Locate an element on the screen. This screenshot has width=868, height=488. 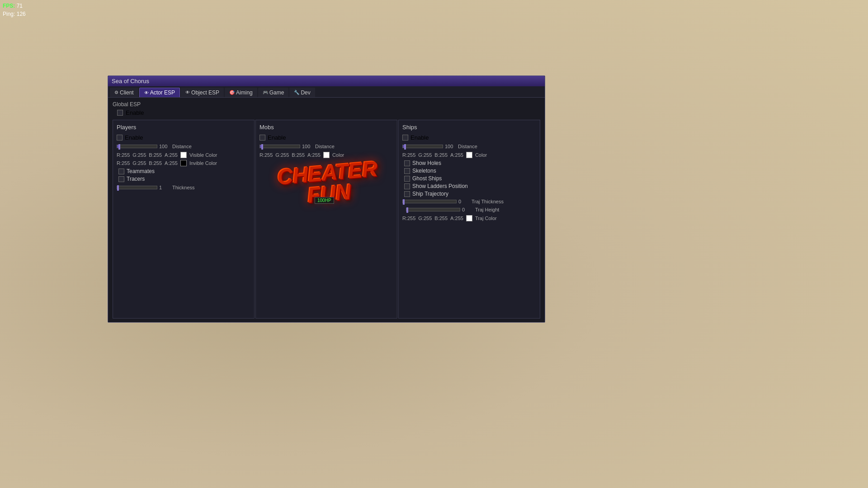
ghost-ships-checkbox is located at coordinates (407, 179).